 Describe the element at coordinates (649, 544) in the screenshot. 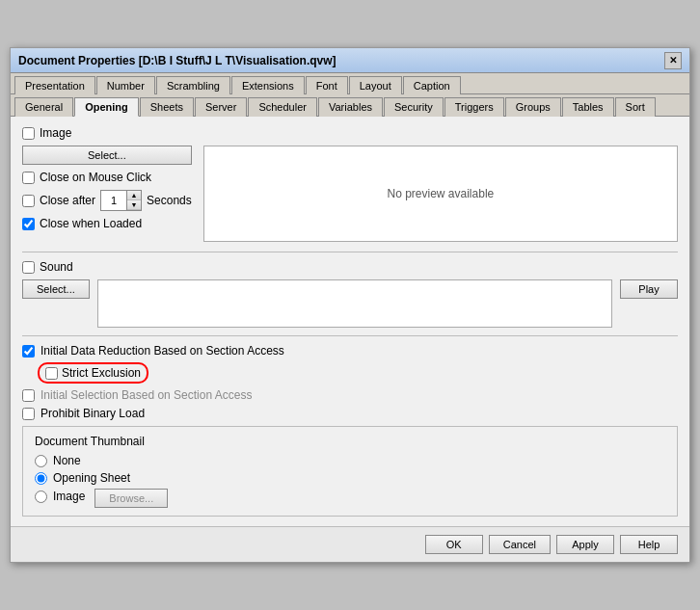

I see `help-button: Help` at that location.